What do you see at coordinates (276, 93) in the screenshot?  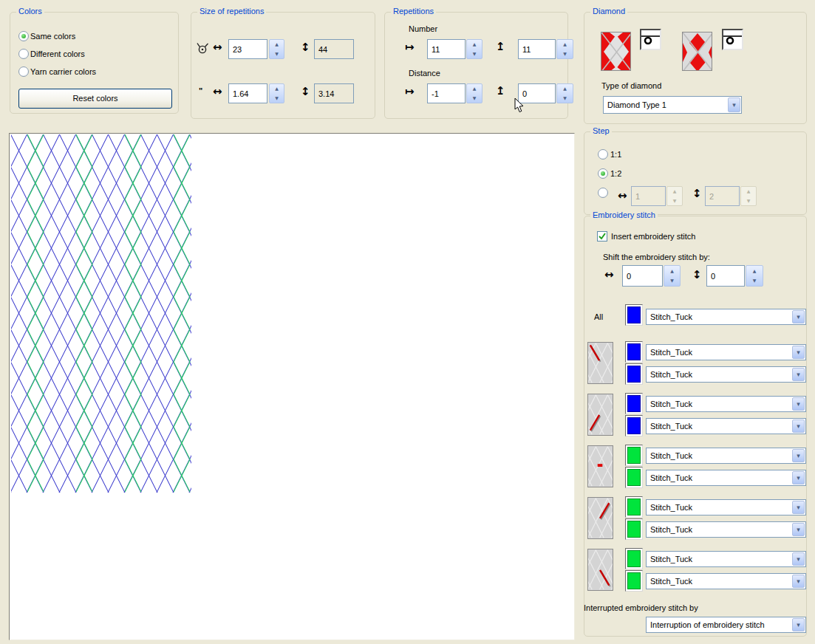 I see `size-h2-spinner: ▲▼` at bounding box center [276, 93].